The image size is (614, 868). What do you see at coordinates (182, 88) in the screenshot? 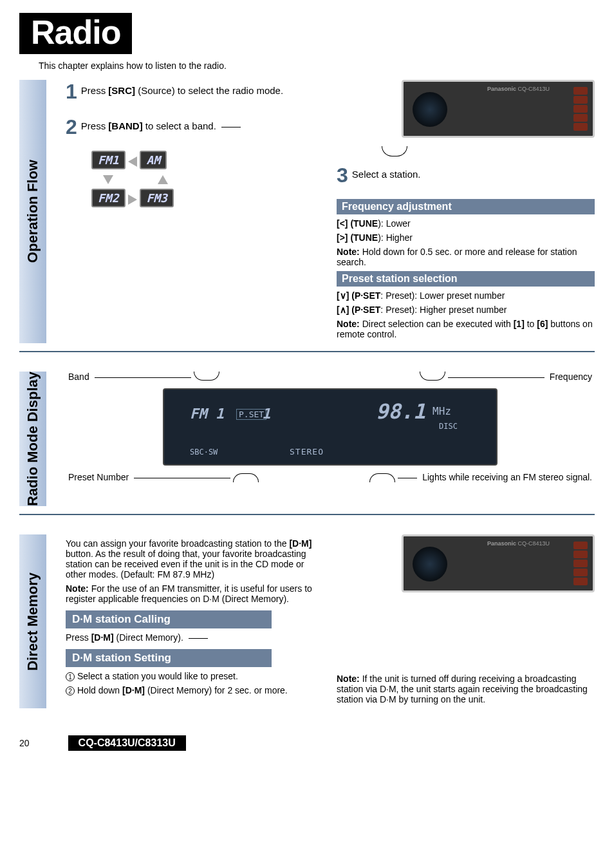
I see `step-1-text: Press [SRC] (Source) to select the radio…` at bounding box center [182, 88].